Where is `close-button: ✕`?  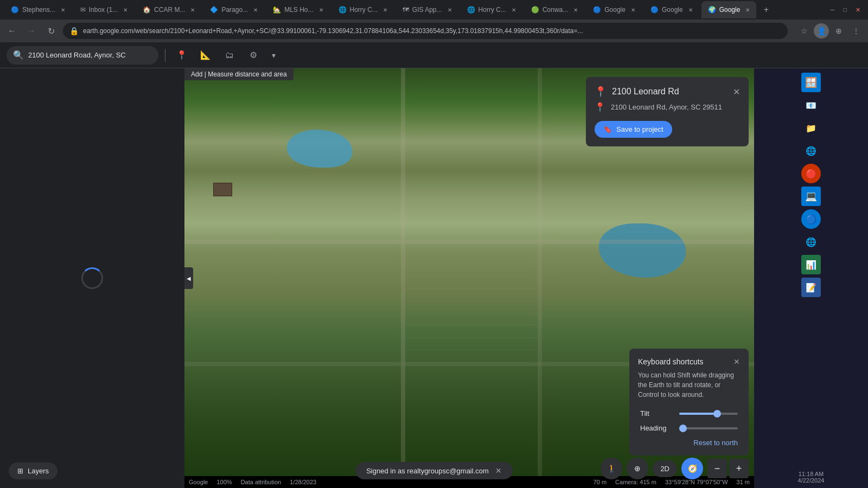 close-button: ✕ is located at coordinates (858, 10).